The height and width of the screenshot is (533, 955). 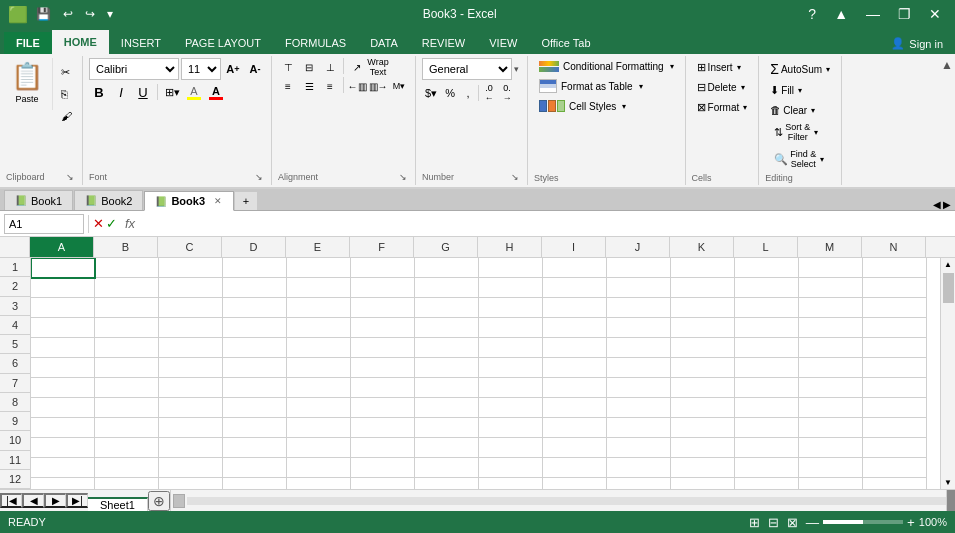 What do you see at coordinates (447, 268) in the screenshot?
I see `cell-g1` at bounding box center [447, 268].